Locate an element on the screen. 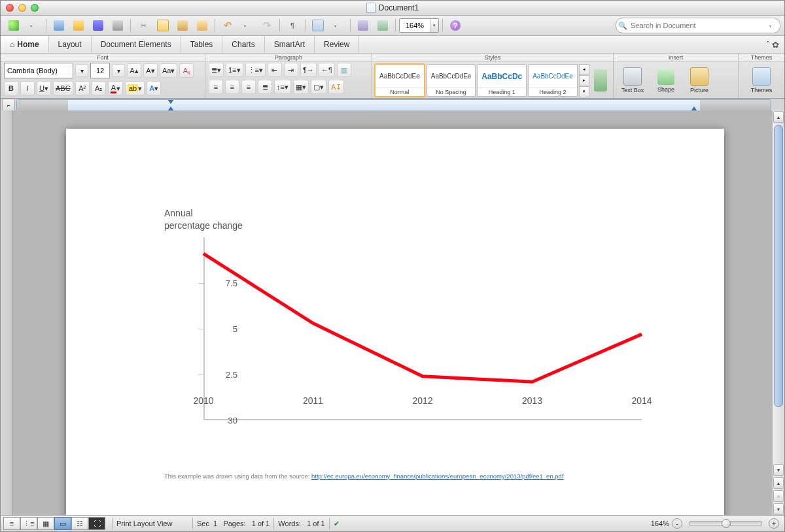  notebook-view-button: ☷ is located at coordinates (80, 524).